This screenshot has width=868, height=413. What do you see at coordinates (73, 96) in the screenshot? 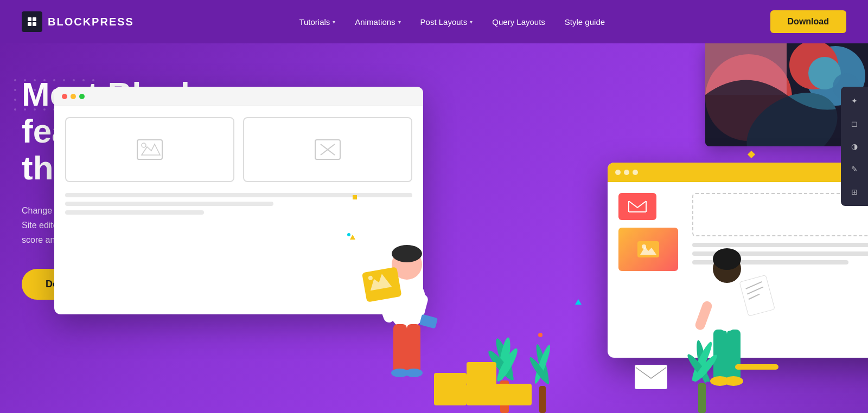
I see `browser-dot-minimize` at bounding box center [73, 96].